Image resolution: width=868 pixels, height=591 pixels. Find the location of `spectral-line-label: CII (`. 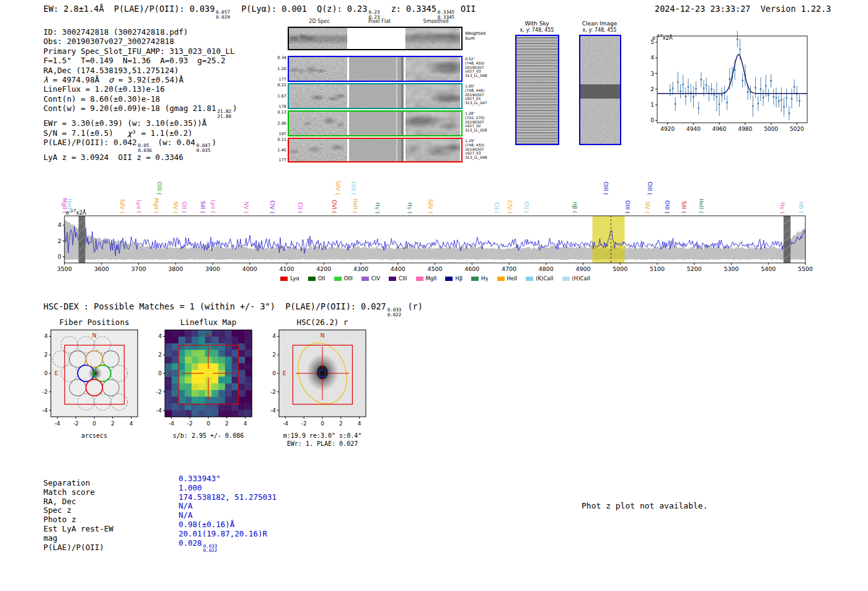

spectral-line-label: CII ( is located at coordinates (497, 208).